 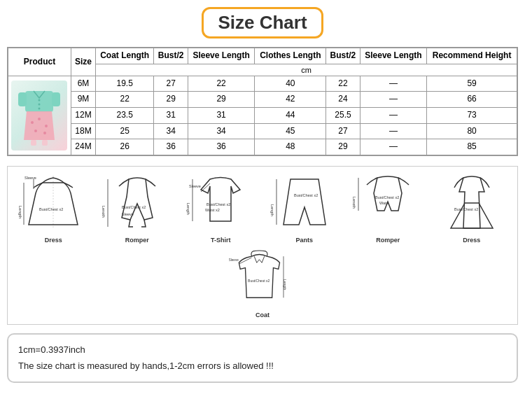 What do you see at coordinates (472, 132) in the screenshot?
I see `table-cell: 80` at bounding box center [472, 132].